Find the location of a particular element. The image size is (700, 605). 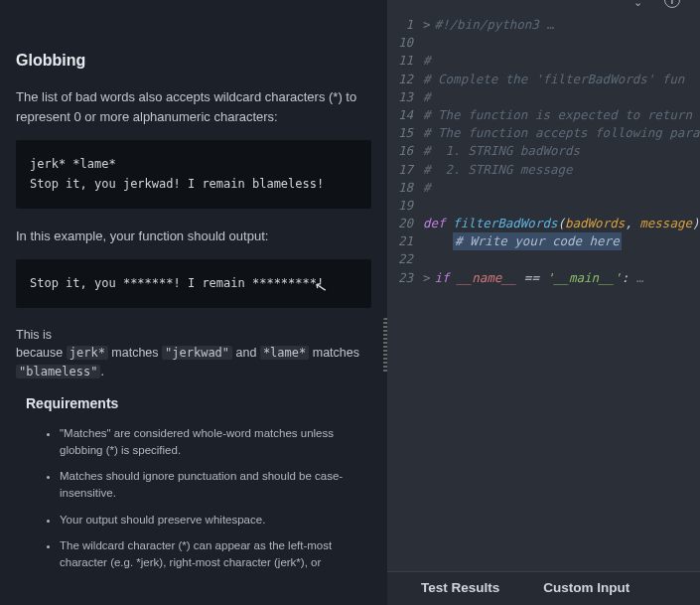

pane-resize-handle is located at coordinates (385, 346).